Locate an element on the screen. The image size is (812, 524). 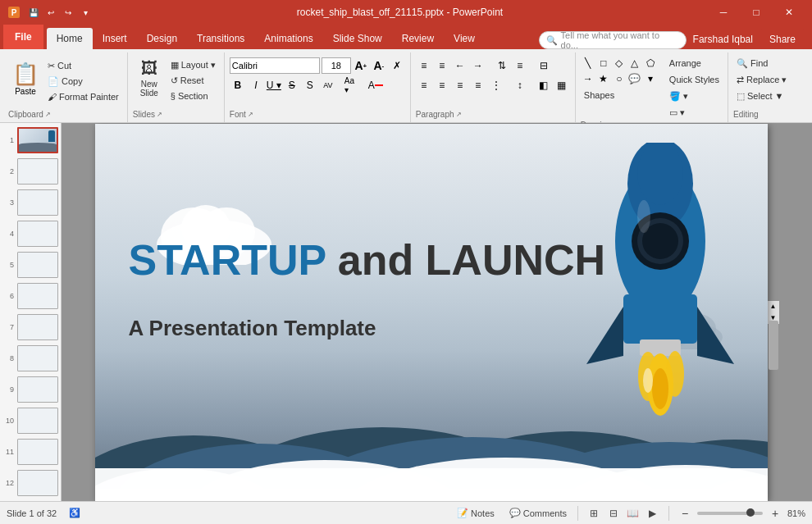
font-name-input is located at coordinates (275, 66).